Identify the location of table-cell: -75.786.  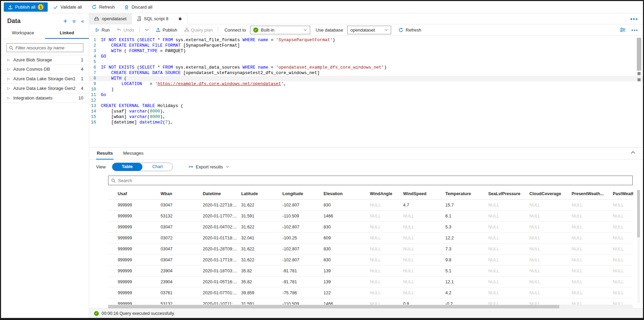
(303, 293).